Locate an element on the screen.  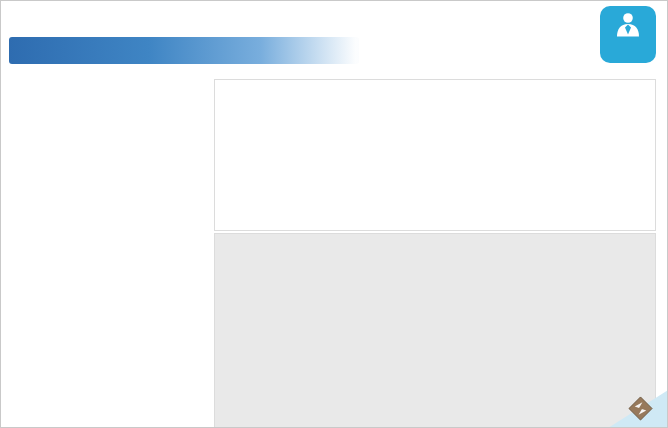
watermark is located at coordinates (644, 408).